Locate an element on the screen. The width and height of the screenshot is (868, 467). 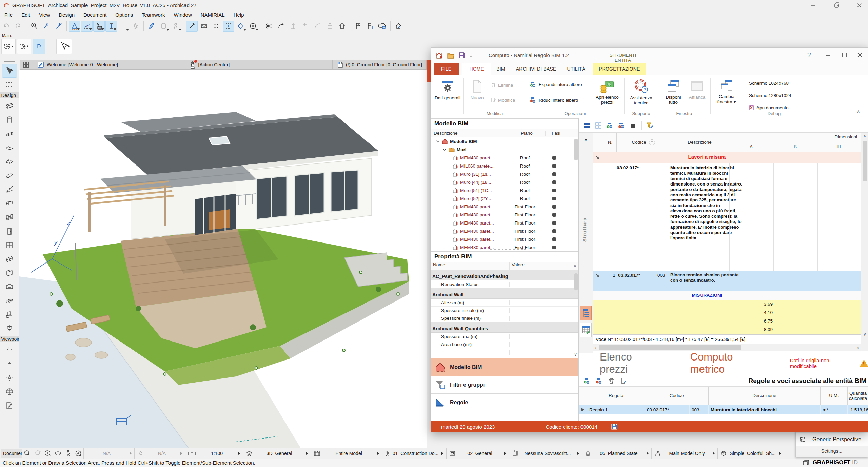
document-tab: Documen is located at coordinates (12, 453).